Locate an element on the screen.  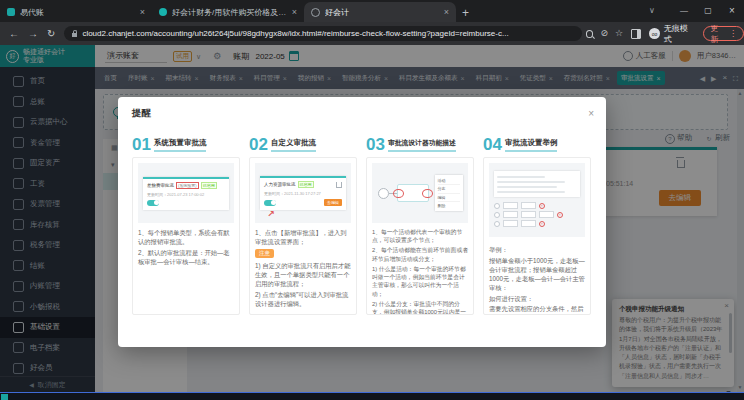
section-card: × × × 举例： 报销单金额小于1000元，走老板—会计审批流程；报销单金额超… is located at coordinates (537, 236).